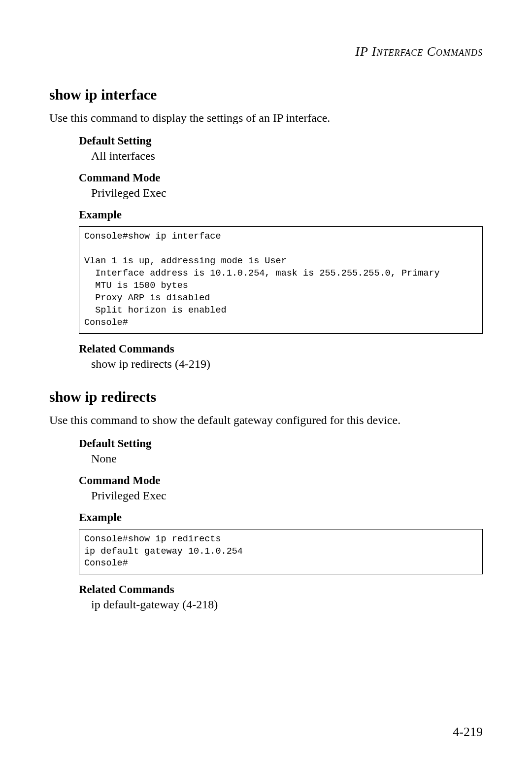 The height and width of the screenshot is (774, 532). I want to click on default-setting-value: None, so click(287, 458).